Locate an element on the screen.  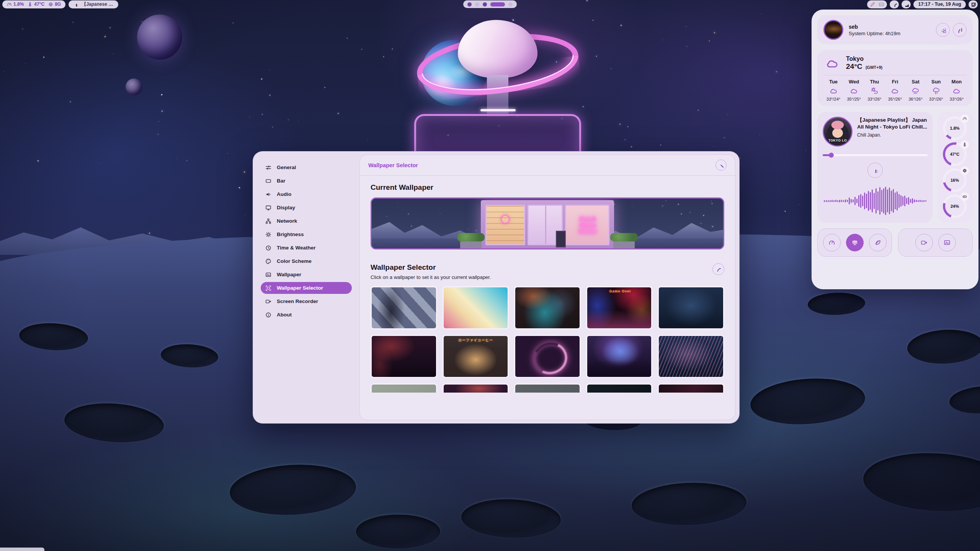
wallpaper-purple-ring is located at coordinates (547, 357).